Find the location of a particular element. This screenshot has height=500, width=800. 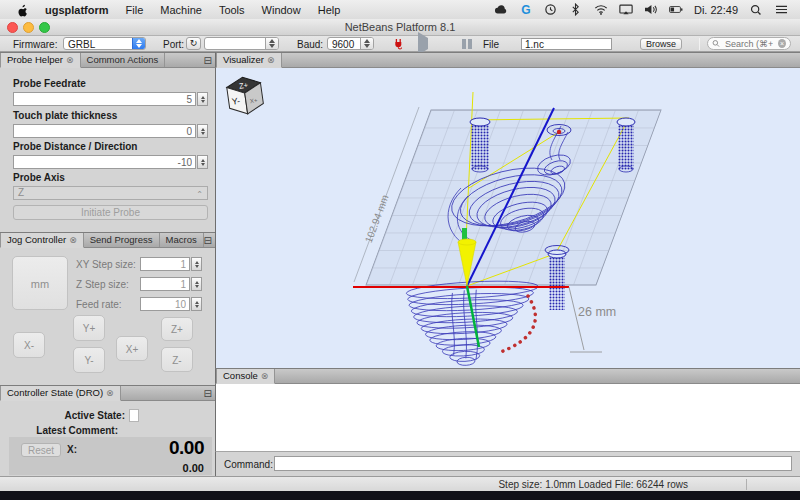

jog-z-minus-button: Z- is located at coordinates (177, 360).